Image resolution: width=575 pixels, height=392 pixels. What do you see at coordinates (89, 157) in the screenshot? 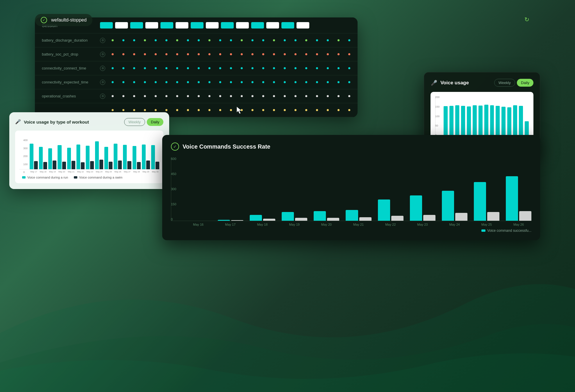
I see `workout-chart-area: 400 300 200 100 0 May 17May 18May 19May …` at bounding box center [89, 157].